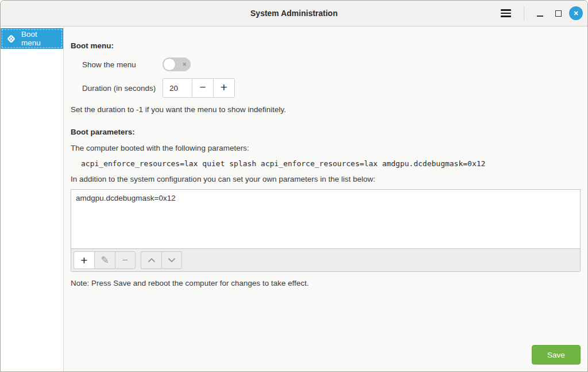 This screenshot has width=588, height=372. What do you see at coordinates (540, 13) in the screenshot?
I see `titlebar-controls: ✕` at bounding box center [540, 13].